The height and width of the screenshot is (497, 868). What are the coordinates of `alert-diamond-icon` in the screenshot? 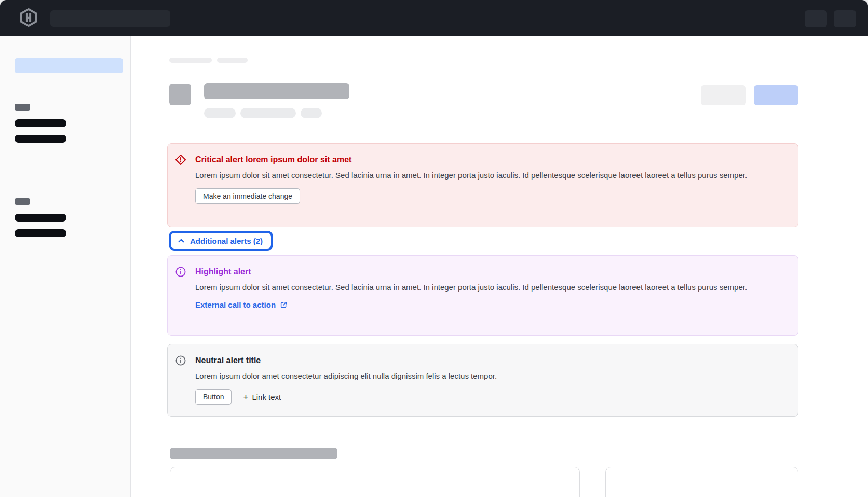 It's located at (181, 160).